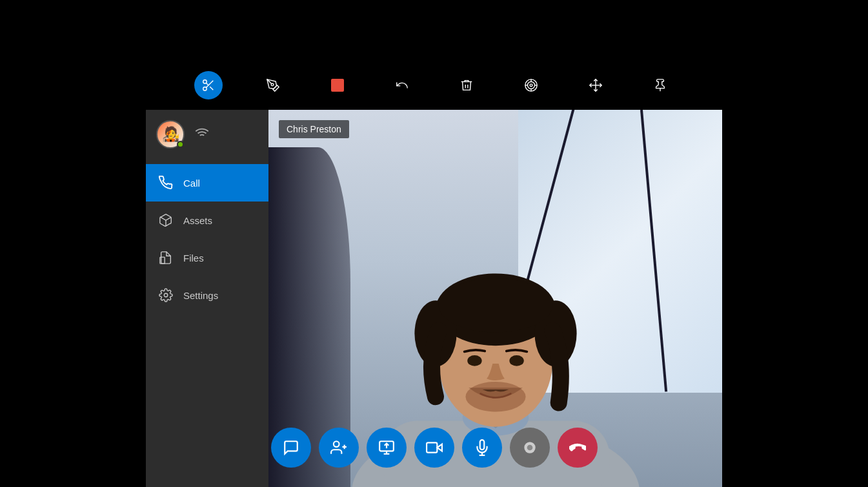 Image resolution: width=868 pixels, height=487 pixels. What do you see at coordinates (339, 448) in the screenshot?
I see `add-person-button` at bounding box center [339, 448].